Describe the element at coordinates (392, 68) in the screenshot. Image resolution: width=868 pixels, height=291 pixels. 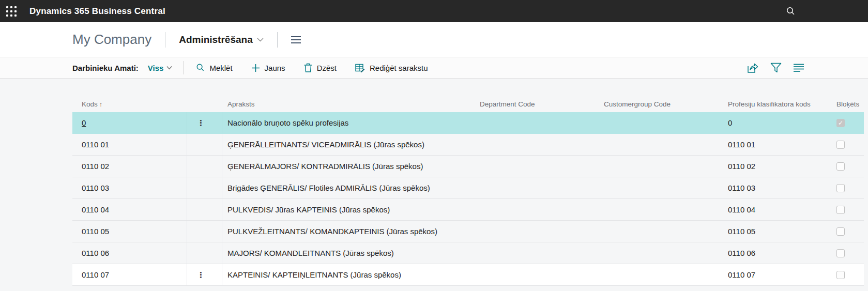
I see `edit-list-button: Rediģēt sarakstu` at that location.